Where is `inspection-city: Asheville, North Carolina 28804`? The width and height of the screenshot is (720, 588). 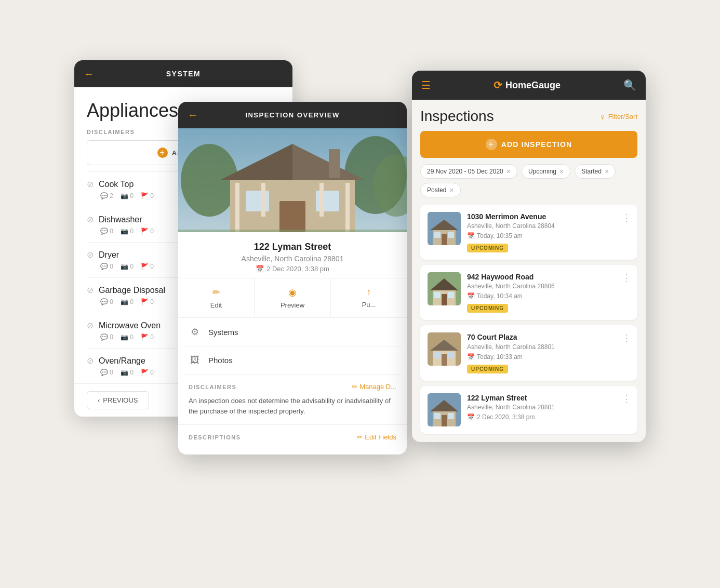
inspection-city: Asheville, North Carolina 28804 is located at coordinates (549, 226).